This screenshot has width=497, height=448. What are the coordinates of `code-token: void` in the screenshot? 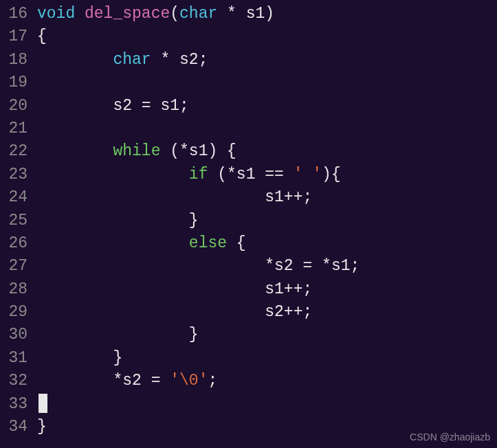 It's located at (60, 14).